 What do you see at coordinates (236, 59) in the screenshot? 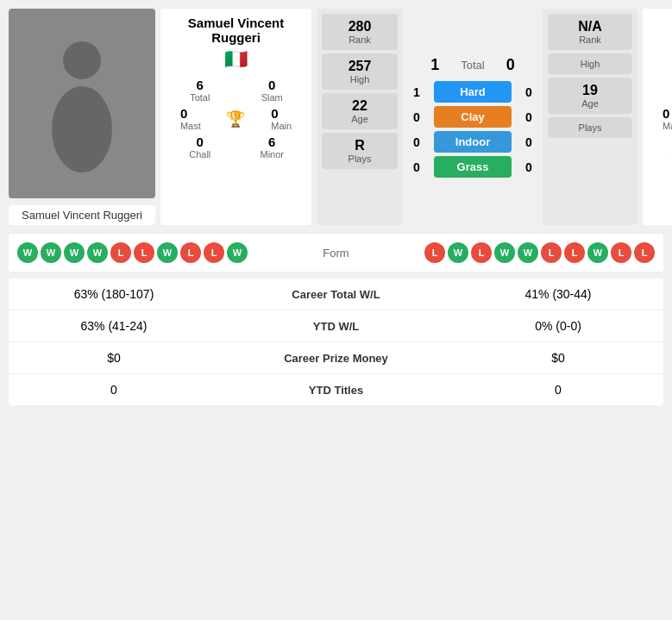
I see `left-player-flag: 🇮🇹` at bounding box center [236, 59].